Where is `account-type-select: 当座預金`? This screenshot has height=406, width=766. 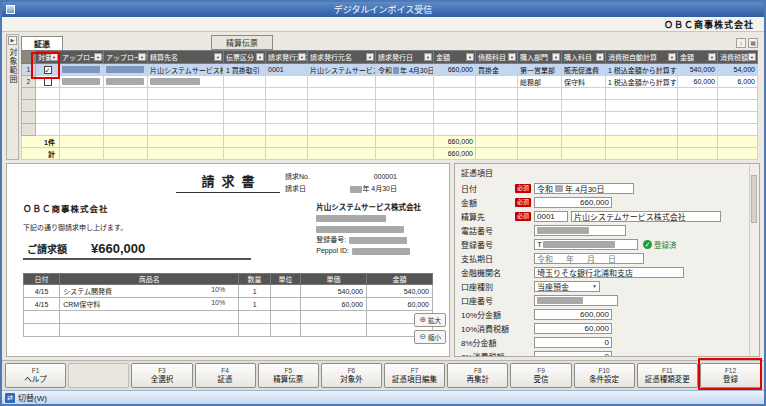
account-type-select: 当座預金 is located at coordinates (567, 286).